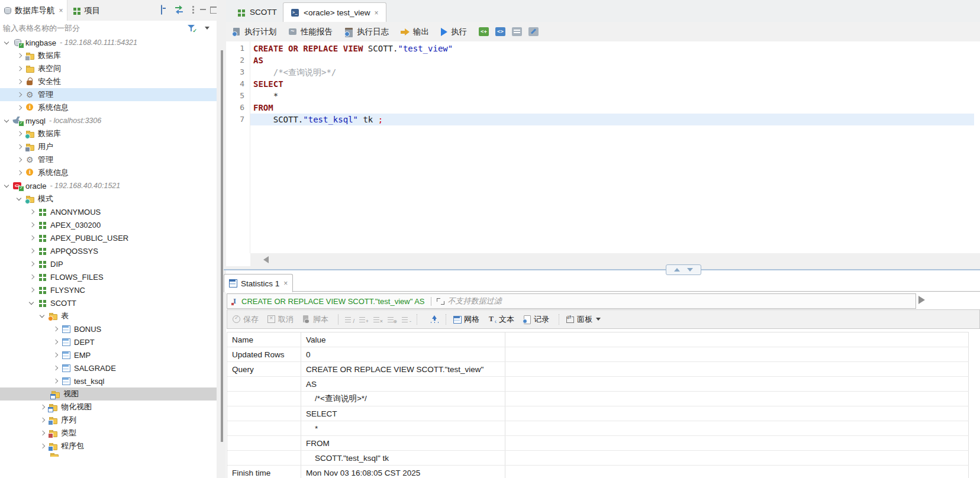 The width and height of the screenshot is (980, 478). I want to click on tree-item-table: test_ksql, so click(108, 381).